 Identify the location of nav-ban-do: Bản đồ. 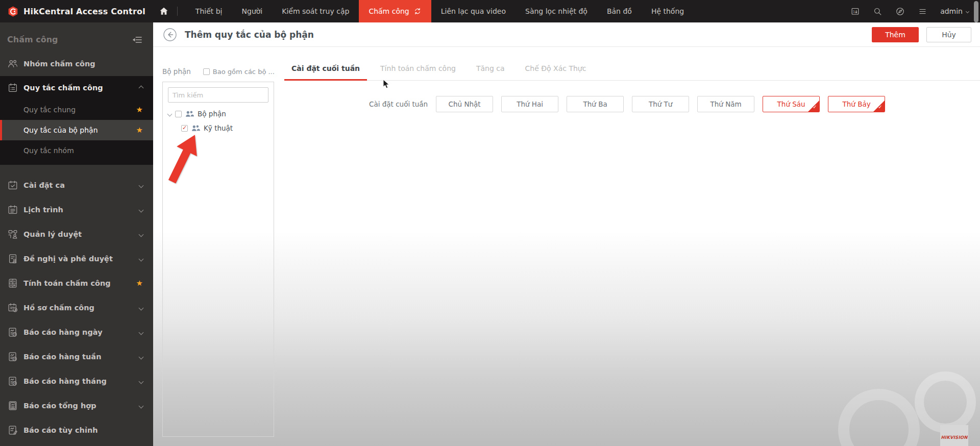
(620, 11).